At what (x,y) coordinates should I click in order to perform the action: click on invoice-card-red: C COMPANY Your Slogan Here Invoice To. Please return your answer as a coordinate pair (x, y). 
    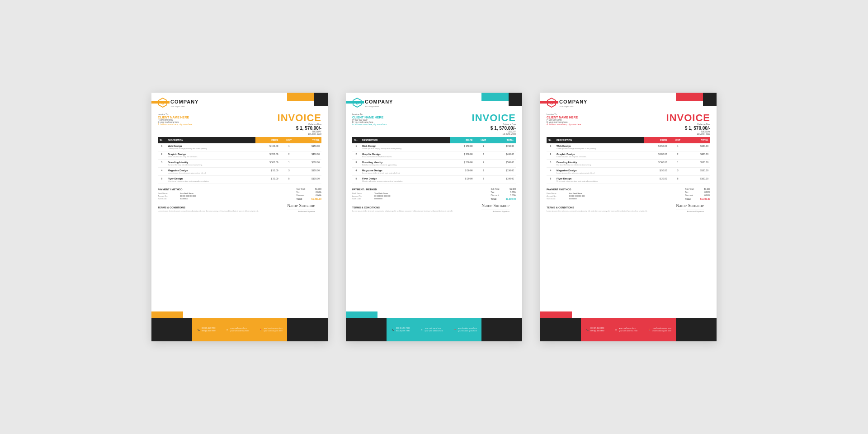
    Looking at the image, I should click on (628, 217).